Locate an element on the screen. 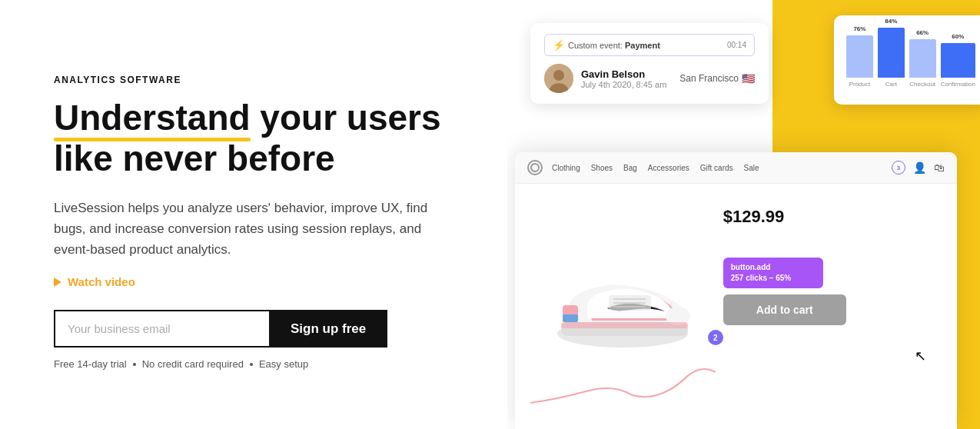 The width and height of the screenshot is (980, 429). chart-bars: 76% Product 84% Cart 66% Checkout 60% Co… is located at coordinates (911, 57).